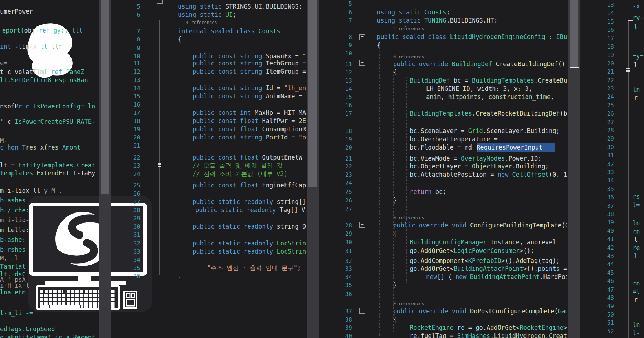 This screenshot has height=338, width=644. What do you see at coordinates (479, 89) in the screenshot?
I see `code-line: LH_ENGINE_ID, width: 3, x: 3,` at bounding box center [479, 89].